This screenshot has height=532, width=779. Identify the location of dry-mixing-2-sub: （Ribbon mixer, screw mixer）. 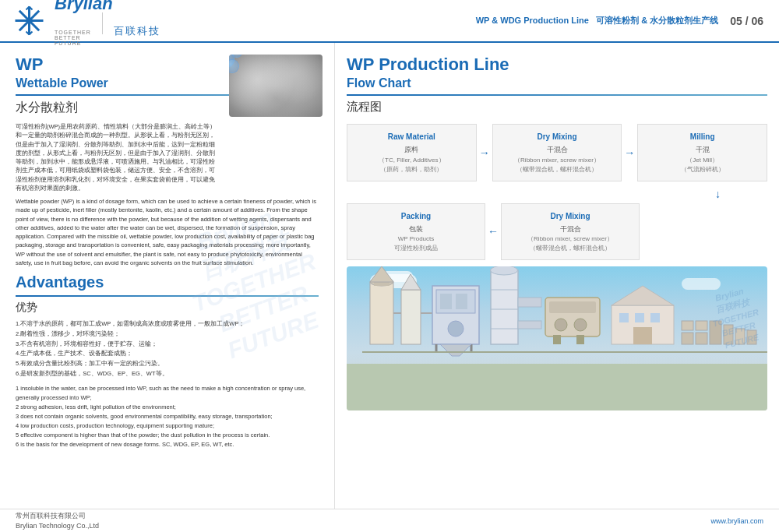
(570, 239).